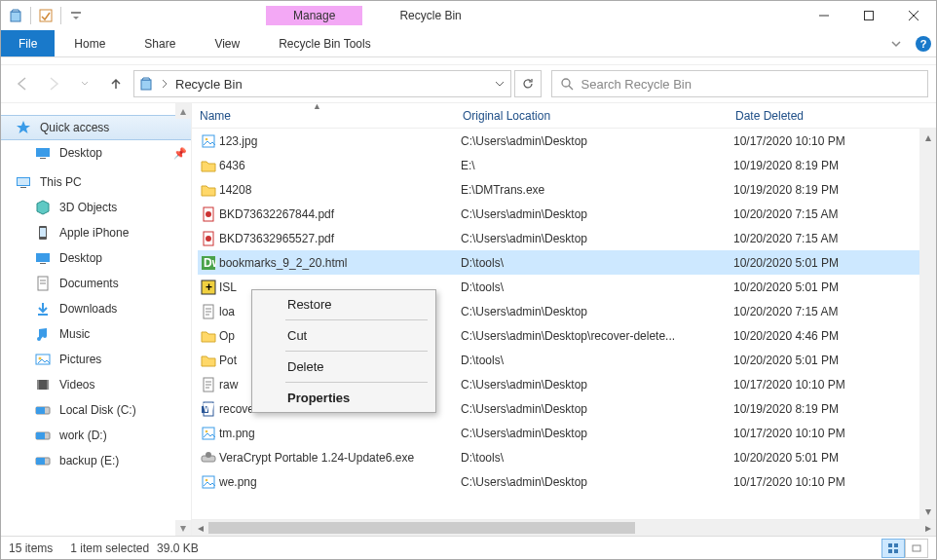 The image size is (937, 560). What do you see at coordinates (95, 461) in the screenshot?
I see `sidebar-item-backup-e-: backup (E:)` at bounding box center [95, 461].